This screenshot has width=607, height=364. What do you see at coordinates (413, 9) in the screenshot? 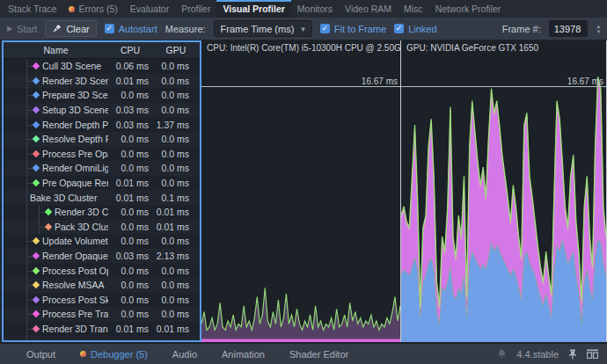
I see `tab-misc: Misc` at bounding box center [413, 9].